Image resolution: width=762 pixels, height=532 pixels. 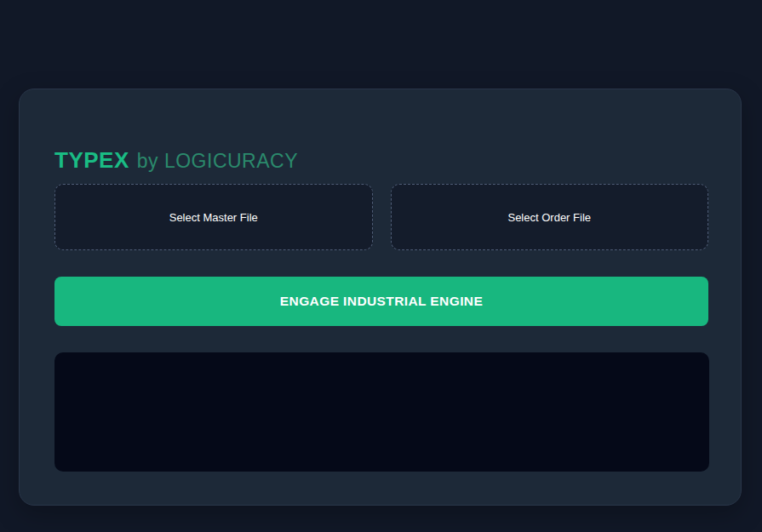 What do you see at coordinates (381, 217) in the screenshot?
I see `file-picker-row: Select Master File Select Order File` at bounding box center [381, 217].